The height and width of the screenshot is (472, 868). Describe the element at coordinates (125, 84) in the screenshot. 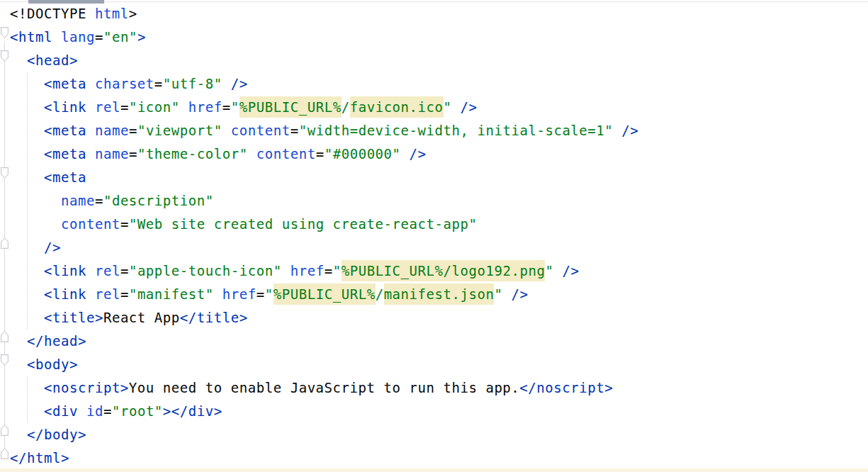

I see `code-token: charset` at that location.